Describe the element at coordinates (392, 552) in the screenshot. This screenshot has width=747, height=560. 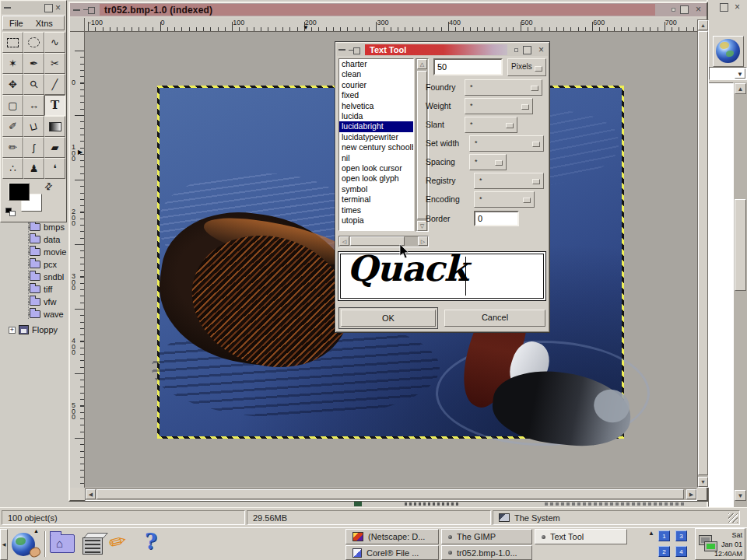
I see `taskbar-button-corel-file: Corel® File ...` at that location.